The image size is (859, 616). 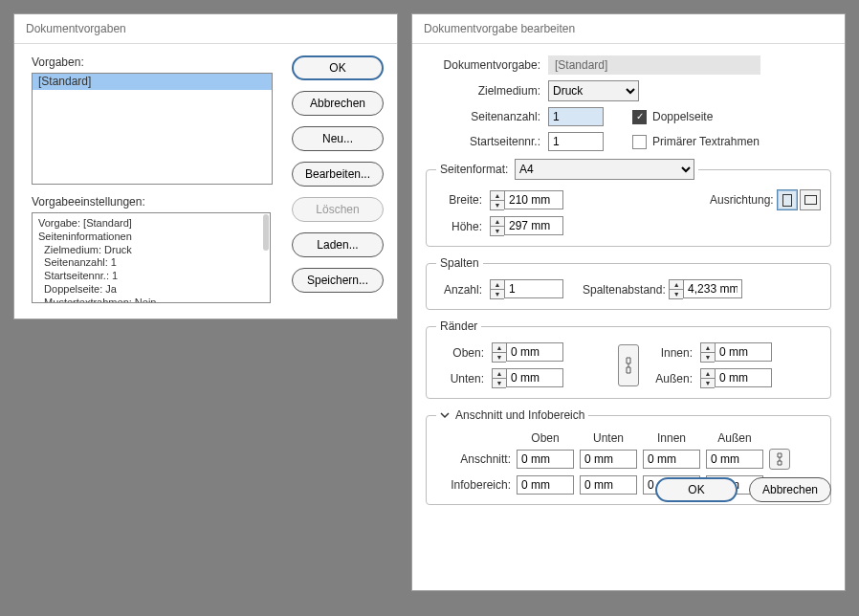 What do you see at coordinates (338, 139) in the screenshot?
I see `new-button: Neu...` at bounding box center [338, 139].